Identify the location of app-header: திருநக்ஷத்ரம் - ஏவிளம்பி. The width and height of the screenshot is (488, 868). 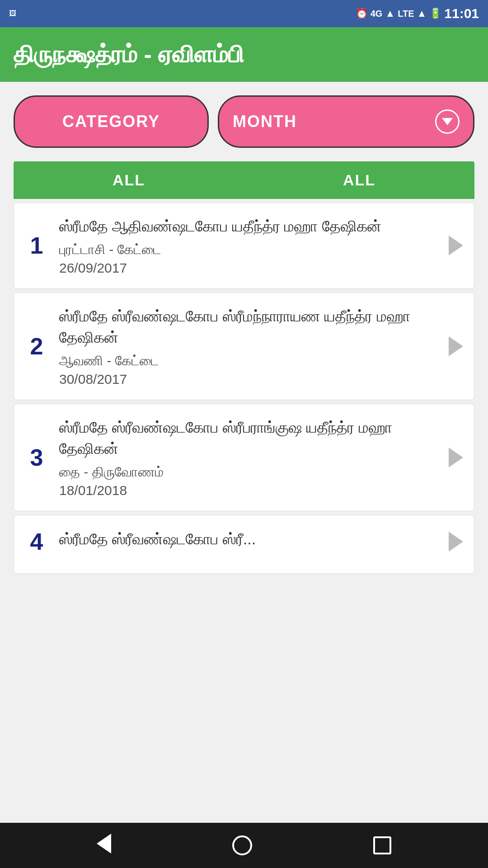
(244, 54).